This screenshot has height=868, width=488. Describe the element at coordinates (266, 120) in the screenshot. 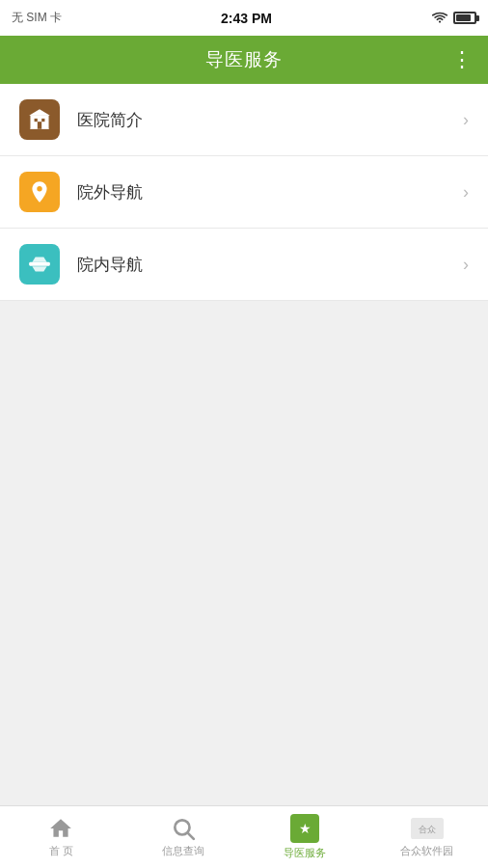

I see `hospital-intro-label: 医院简介` at that location.